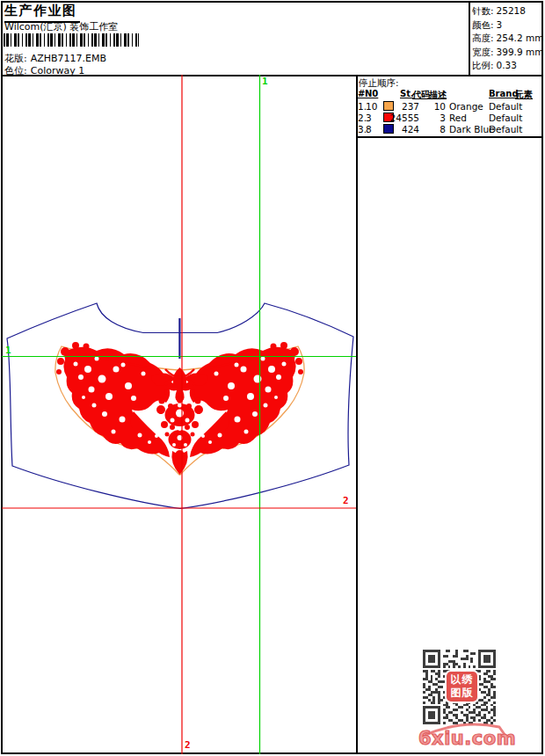  What do you see at coordinates (508, 25) in the screenshot?
I see `color-count-row: 颜色:3` at bounding box center [508, 25].